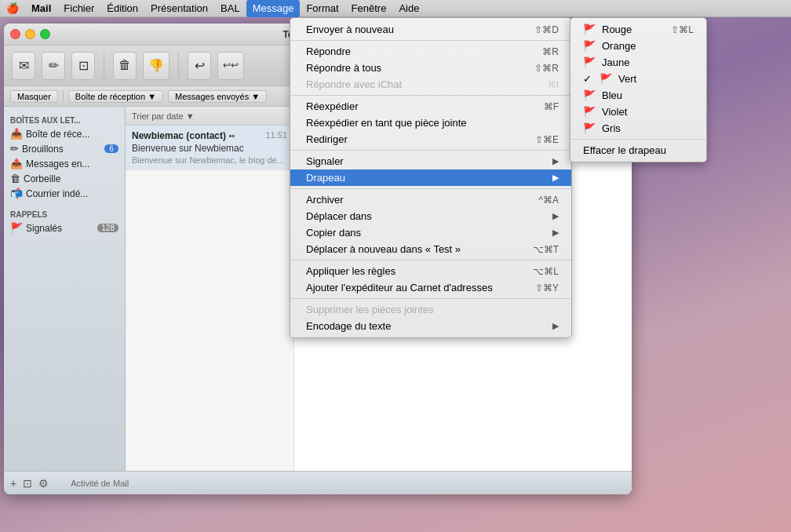 The width and height of the screenshot is (791, 532). I want to click on menubar: 🍎 Mail Fichier Édition Présentation BAL …, so click(396, 9).